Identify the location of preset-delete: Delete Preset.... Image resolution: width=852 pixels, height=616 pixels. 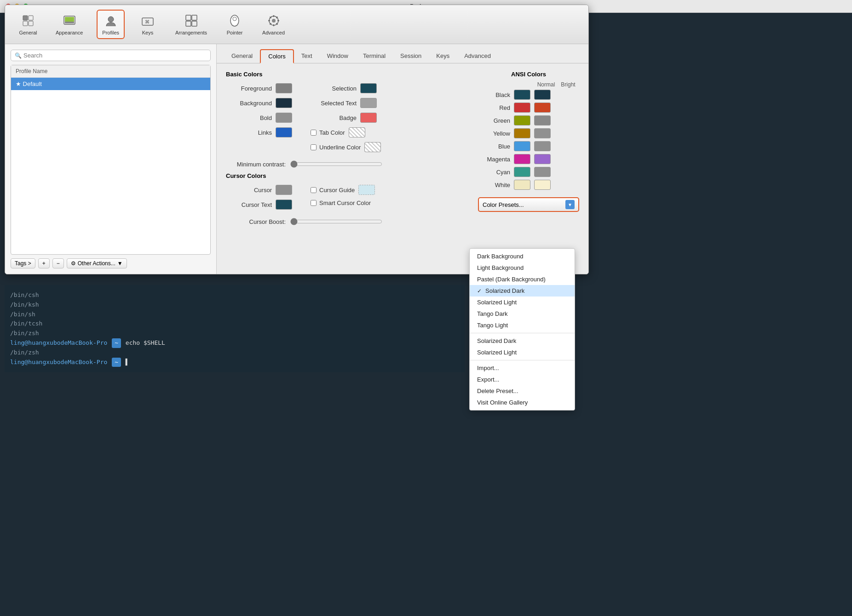
(522, 391).